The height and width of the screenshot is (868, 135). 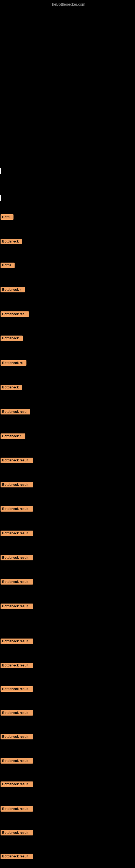 I want to click on bottleneck-result-badge: Bottleneck res, so click(x=15, y=314).